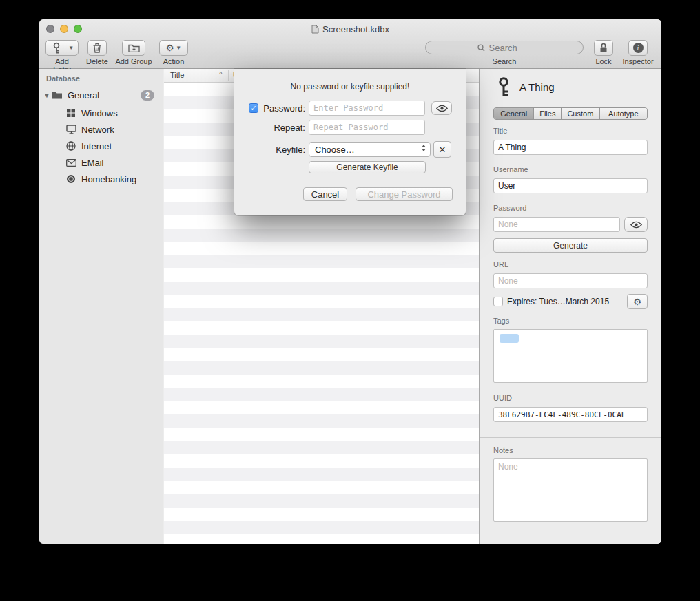  I want to click on add-group-label: Add Group, so click(134, 61).